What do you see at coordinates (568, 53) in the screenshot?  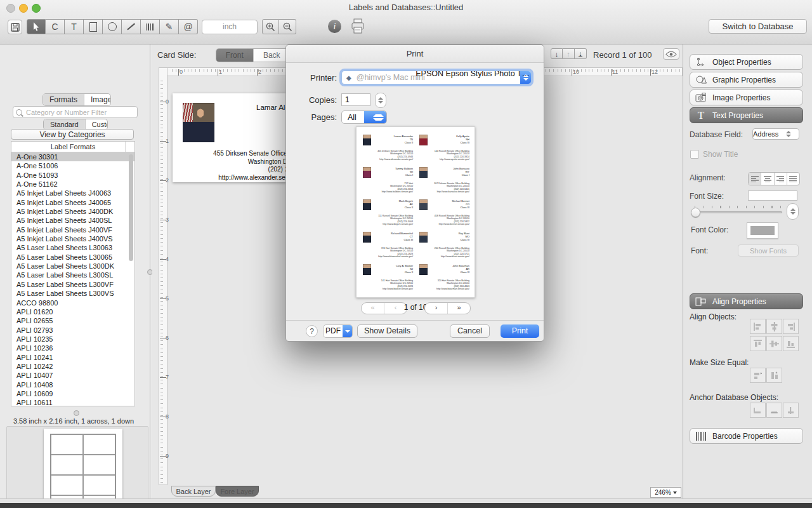 I see `previous-record-button: ↑` at bounding box center [568, 53].